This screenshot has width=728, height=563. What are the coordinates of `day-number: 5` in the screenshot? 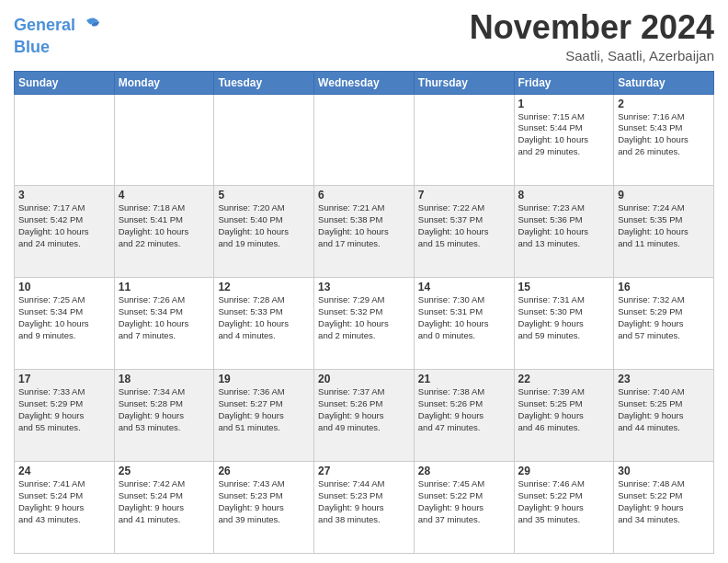 It's located at (264, 195).